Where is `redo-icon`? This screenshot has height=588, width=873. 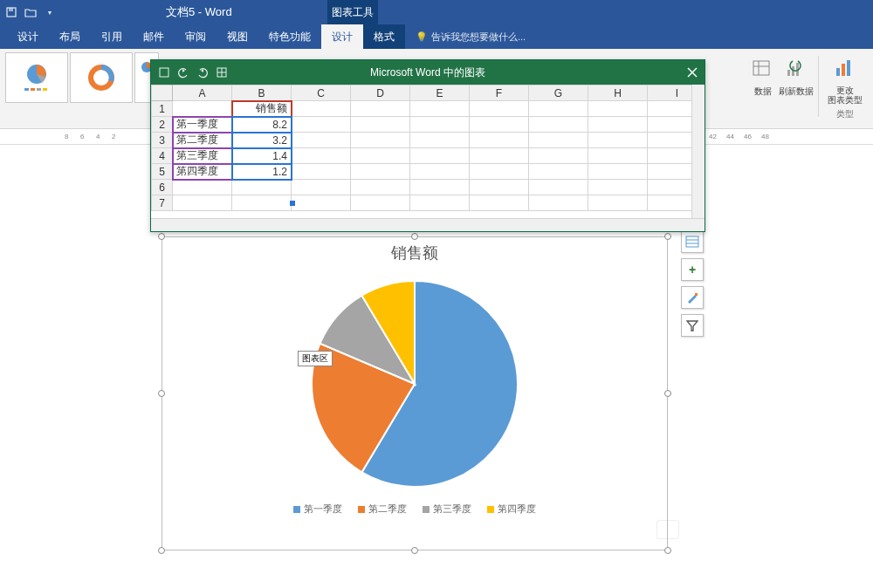 redo-icon is located at coordinates (203, 72).